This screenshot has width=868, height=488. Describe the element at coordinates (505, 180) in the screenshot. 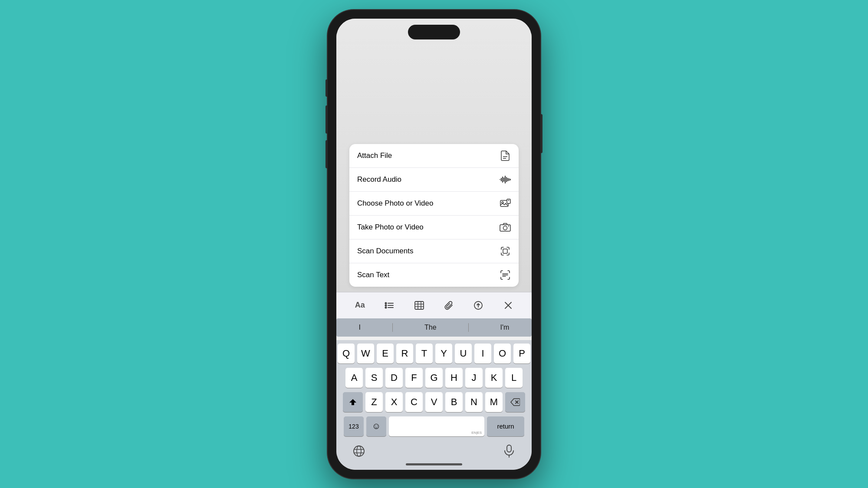

I see `audio-icon` at that location.